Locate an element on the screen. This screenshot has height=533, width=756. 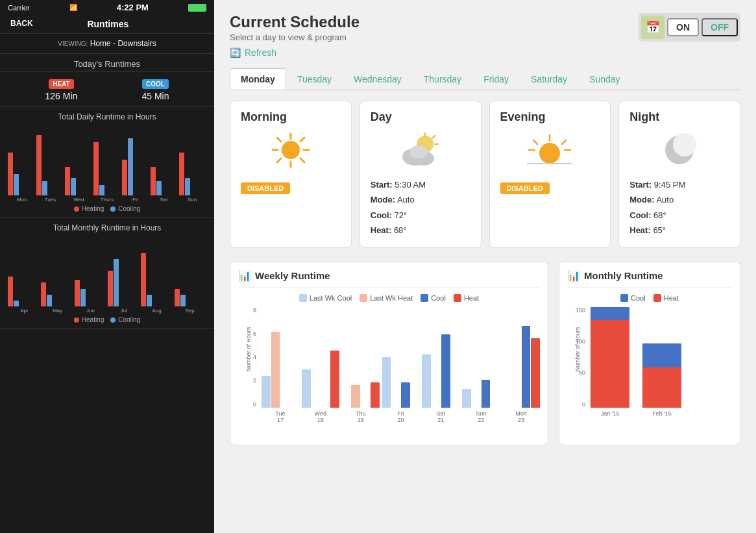
cool-minutes: 45 Min is located at coordinates (155, 96).